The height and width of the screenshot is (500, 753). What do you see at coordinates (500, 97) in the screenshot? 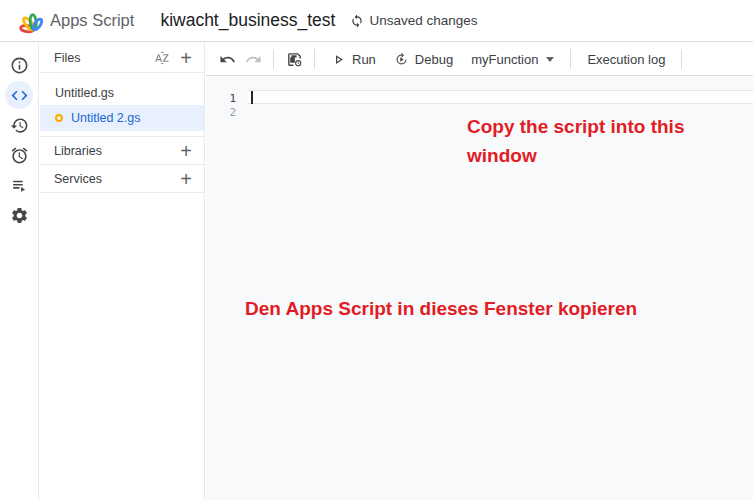
I see `current-line-highlight` at bounding box center [500, 97].